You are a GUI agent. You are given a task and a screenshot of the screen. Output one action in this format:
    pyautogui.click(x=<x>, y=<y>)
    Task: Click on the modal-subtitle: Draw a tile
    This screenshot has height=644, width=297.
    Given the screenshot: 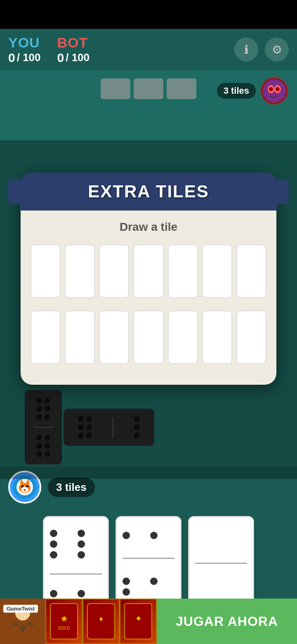 What is the action you would take?
    pyautogui.click(x=148, y=225)
    